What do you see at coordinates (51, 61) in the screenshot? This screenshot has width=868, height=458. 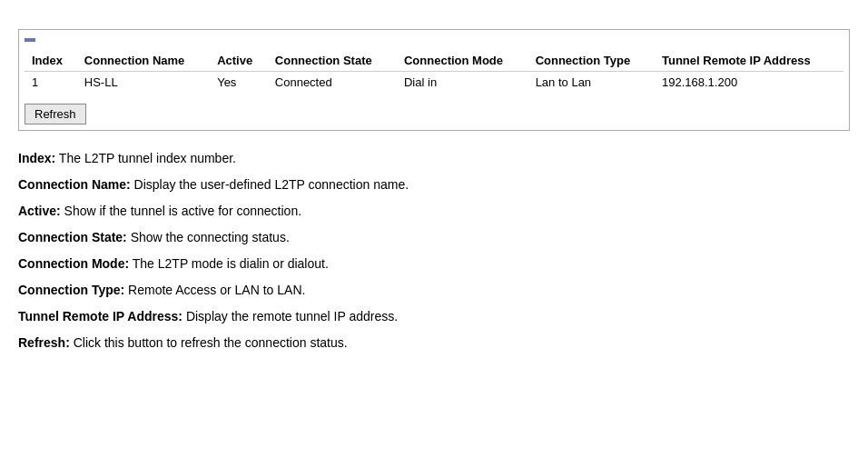 I see `col-index: Index` at bounding box center [51, 61].